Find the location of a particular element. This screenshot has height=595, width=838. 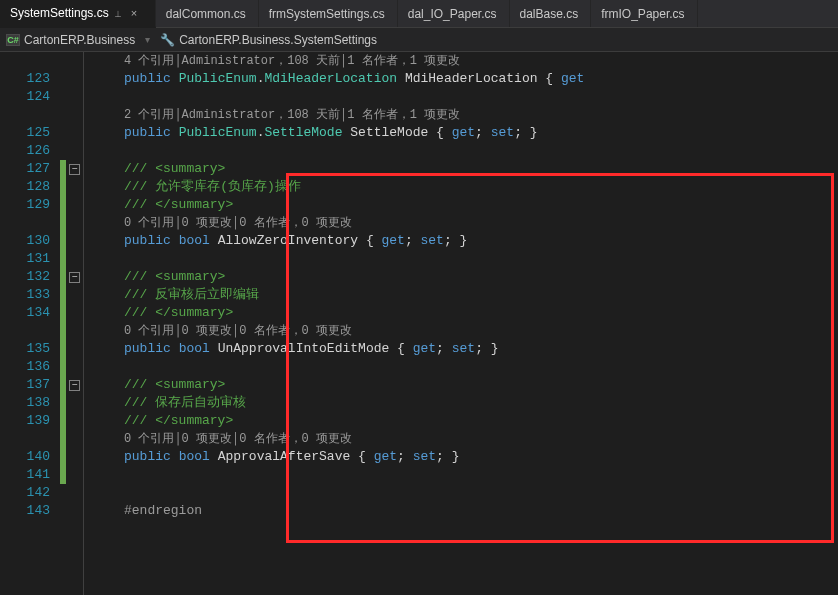

doc-comment: /// 允许零库存(负库存)操作 is located at coordinates (461, 187).